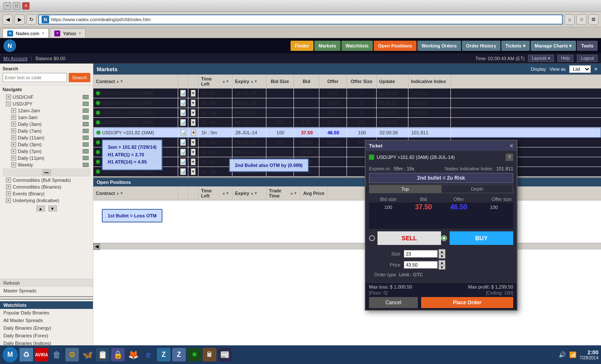 Image resolution: width=601 pixels, height=364 pixels. Describe the element at coordinates (225, 355) in the screenshot. I see `taskbar-news: 📰` at that location.